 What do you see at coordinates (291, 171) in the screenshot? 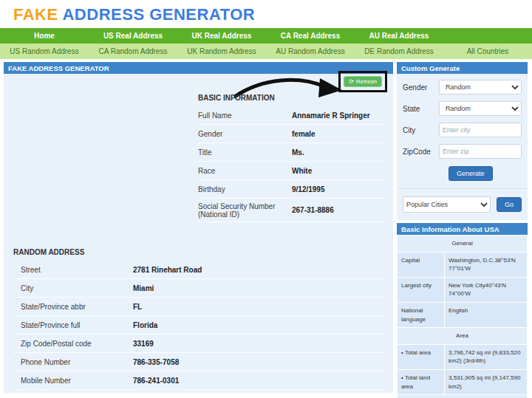
I see `table-row: Race White` at bounding box center [291, 171].